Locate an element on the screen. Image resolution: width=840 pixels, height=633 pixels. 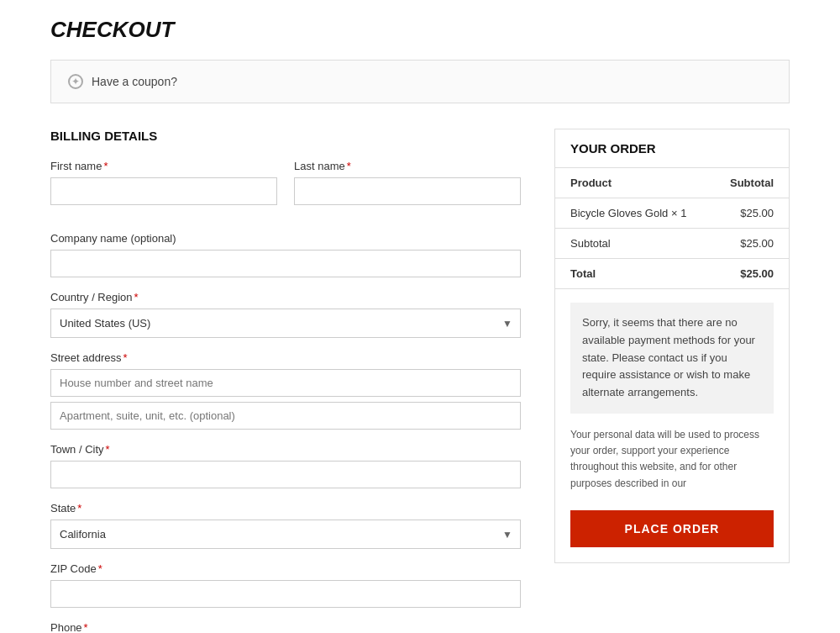
place-order-button: PLACE ORDER is located at coordinates (672, 529).